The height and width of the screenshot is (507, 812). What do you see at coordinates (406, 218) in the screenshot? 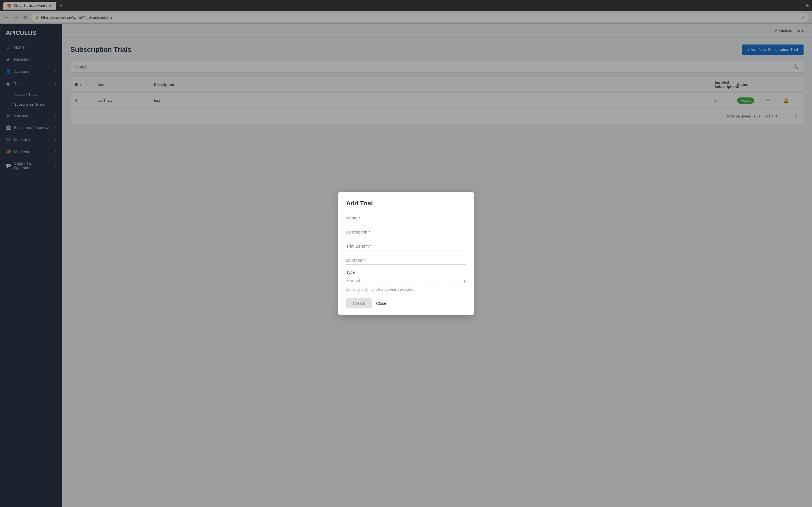
I see `name-field` at bounding box center [406, 218].